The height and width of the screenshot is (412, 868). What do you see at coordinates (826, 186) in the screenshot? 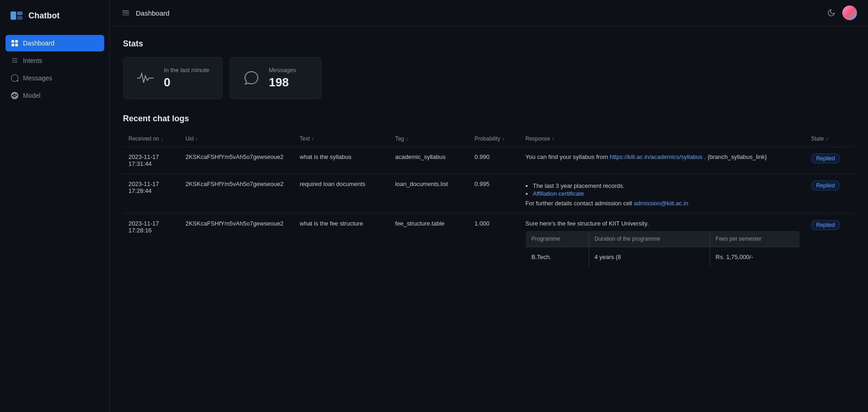
I see `state-badge-2: Replied` at bounding box center [826, 186].